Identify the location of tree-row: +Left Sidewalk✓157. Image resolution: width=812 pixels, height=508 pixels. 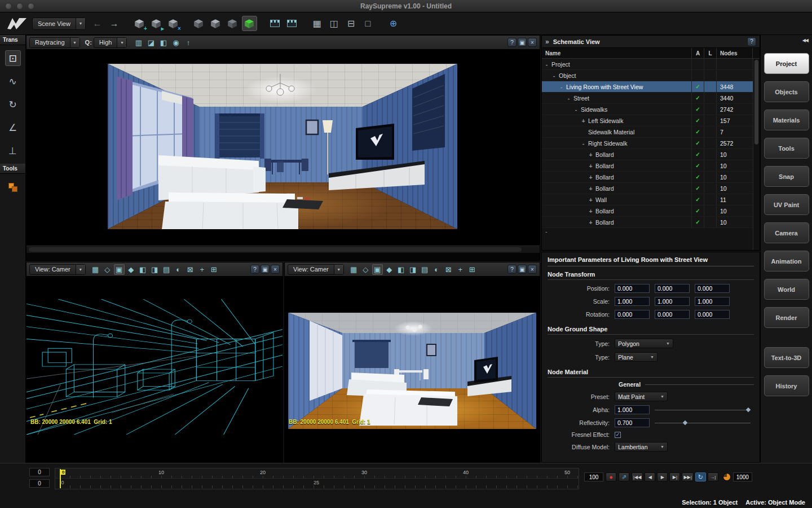
(647, 121).